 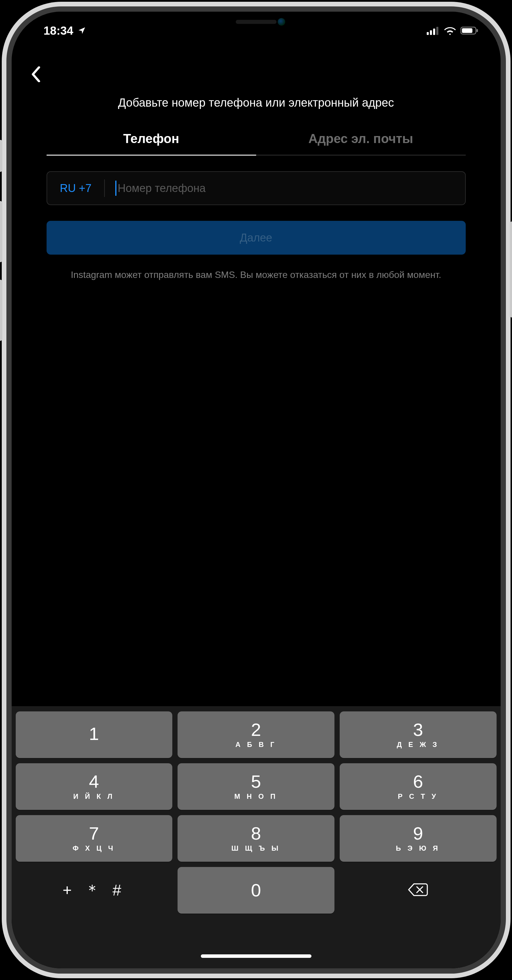 I want to click on home-indicator, so click(x=256, y=956).